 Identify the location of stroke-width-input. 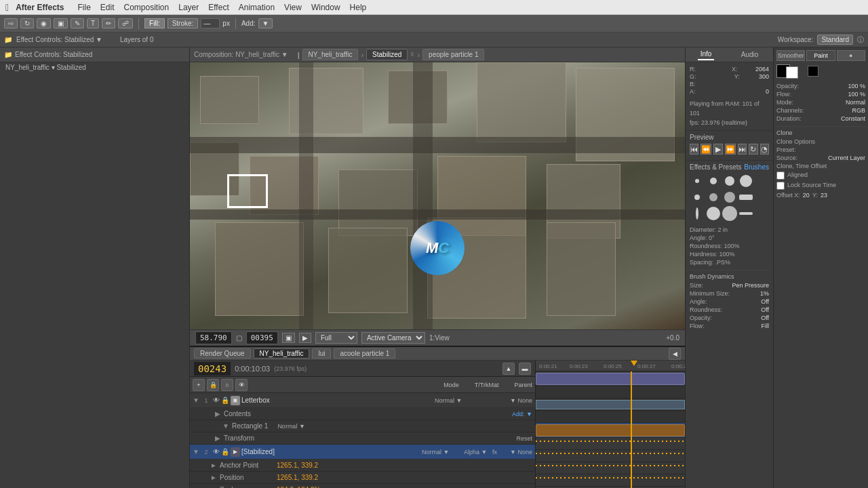
(210, 23).